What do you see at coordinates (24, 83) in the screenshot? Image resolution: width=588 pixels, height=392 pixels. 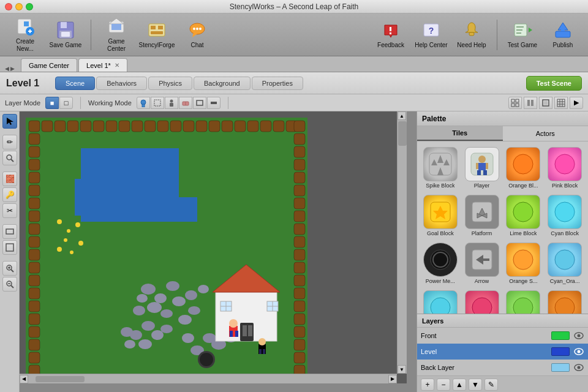 I see `level-label: Level 1` at bounding box center [24, 83].